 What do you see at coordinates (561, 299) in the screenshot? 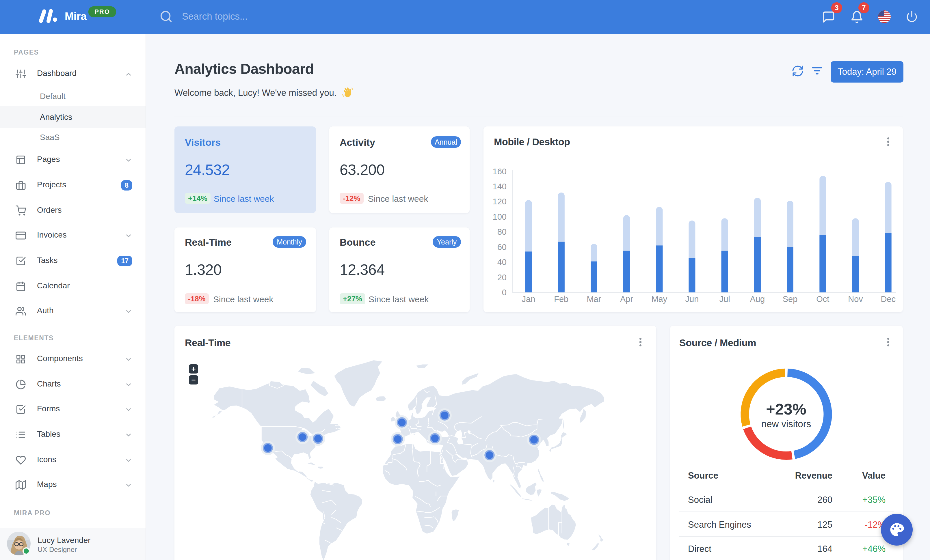
I see `svg-text: Feb` at bounding box center [561, 299].